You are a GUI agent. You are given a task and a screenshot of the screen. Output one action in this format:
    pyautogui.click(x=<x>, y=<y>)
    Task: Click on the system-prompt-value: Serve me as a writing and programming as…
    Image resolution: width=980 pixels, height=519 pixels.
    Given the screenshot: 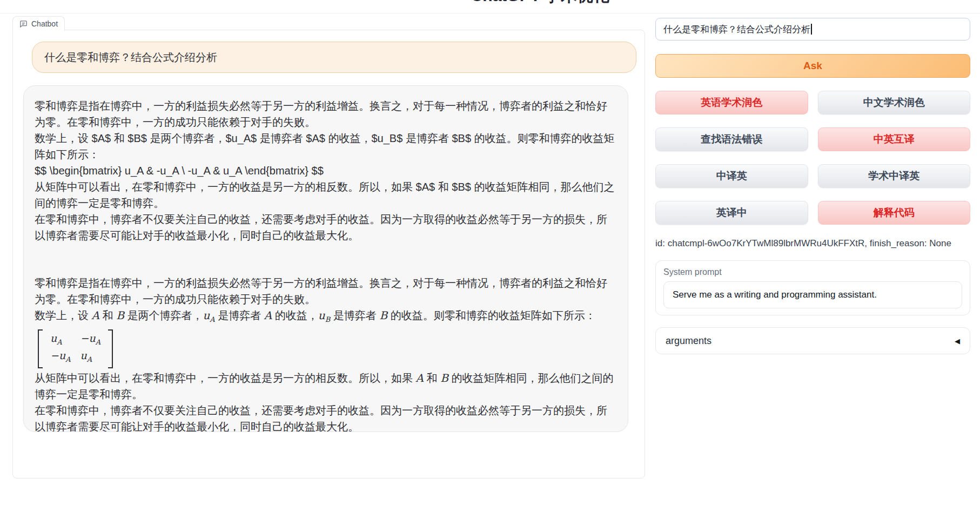 What is the action you would take?
    pyautogui.click(x=775, y=295)
    